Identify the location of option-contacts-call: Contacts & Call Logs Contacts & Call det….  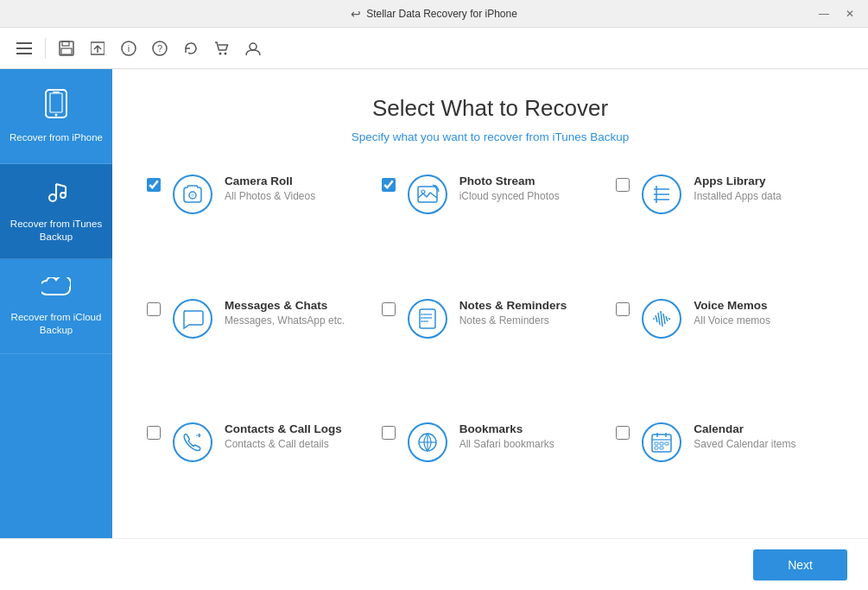
(256, 472).